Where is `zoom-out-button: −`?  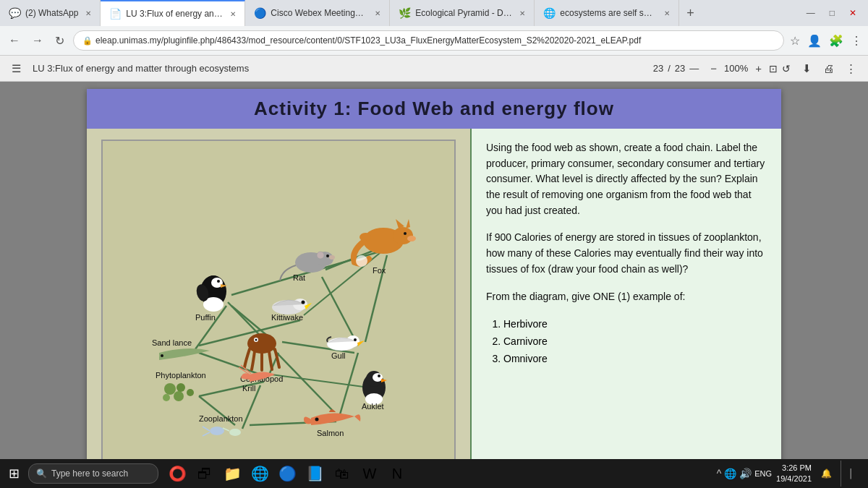 zoom-out-button: − is located at coordinates (713, 68).